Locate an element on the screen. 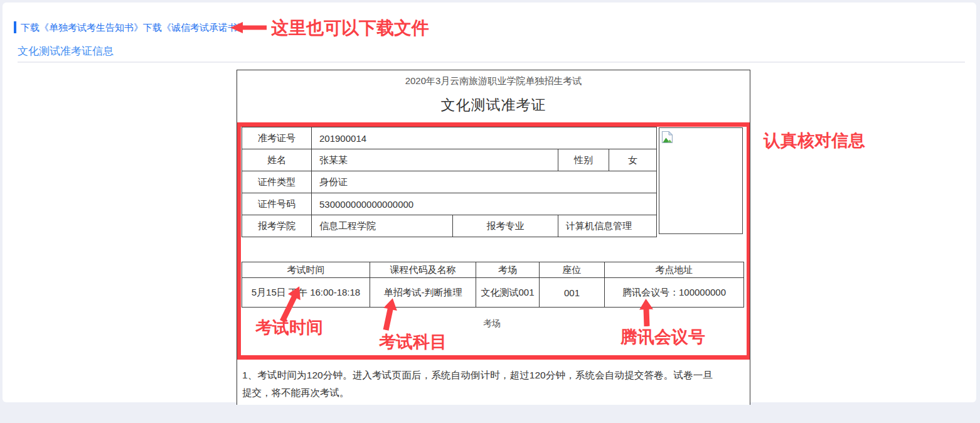  major-value: 计算机信息管理 is located at coordinates (607, 226).